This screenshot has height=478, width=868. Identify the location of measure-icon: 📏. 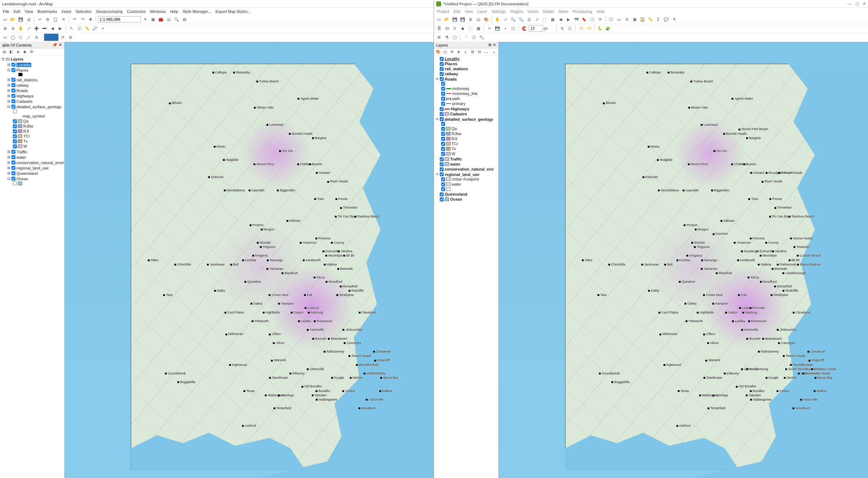
(87, 28).